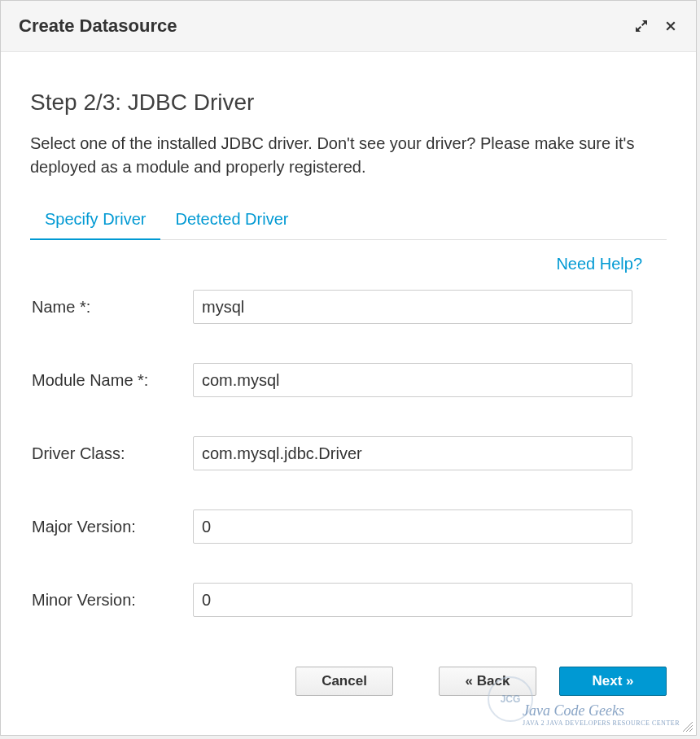  What do you see at coordinates (413, 600) in the screenshot?
I see `minor-version-input` at bounding box center [413, 600].